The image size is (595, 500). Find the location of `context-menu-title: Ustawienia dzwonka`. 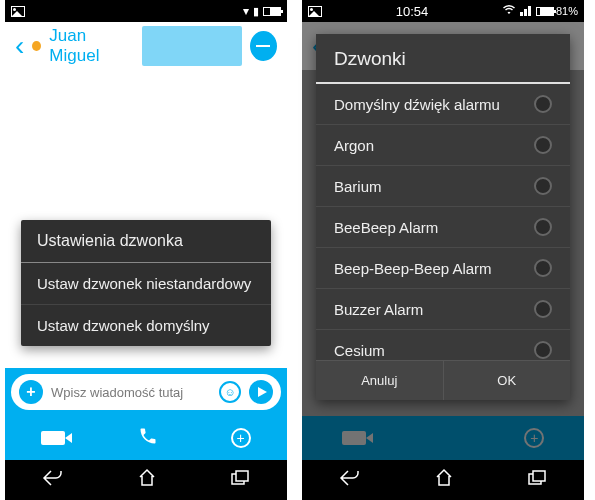

context-menu-title: Ustawienia dzwonka is located at coordinates (146, 242).